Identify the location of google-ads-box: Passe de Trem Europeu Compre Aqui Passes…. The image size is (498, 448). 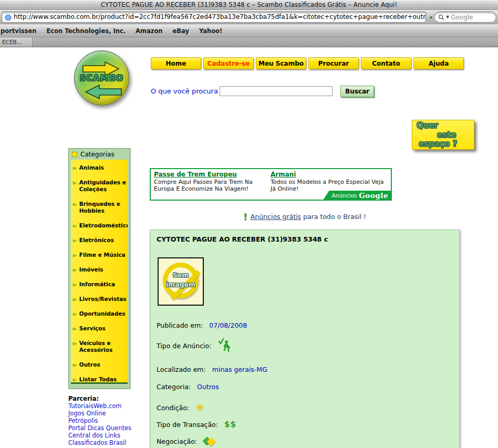
(271, 184).